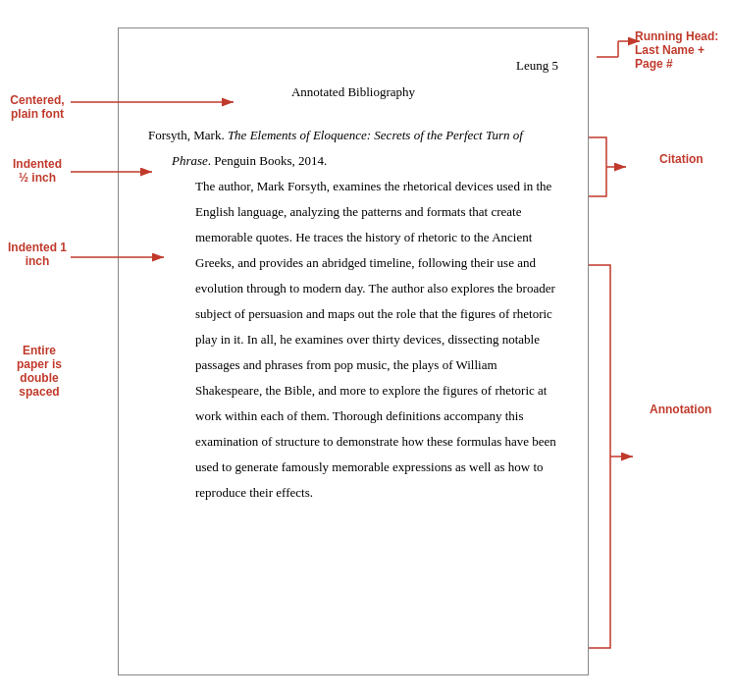  Describe the element at coordinates (538, 66) in the screenshot. I see `running-head-text: Leung 5` at that location.